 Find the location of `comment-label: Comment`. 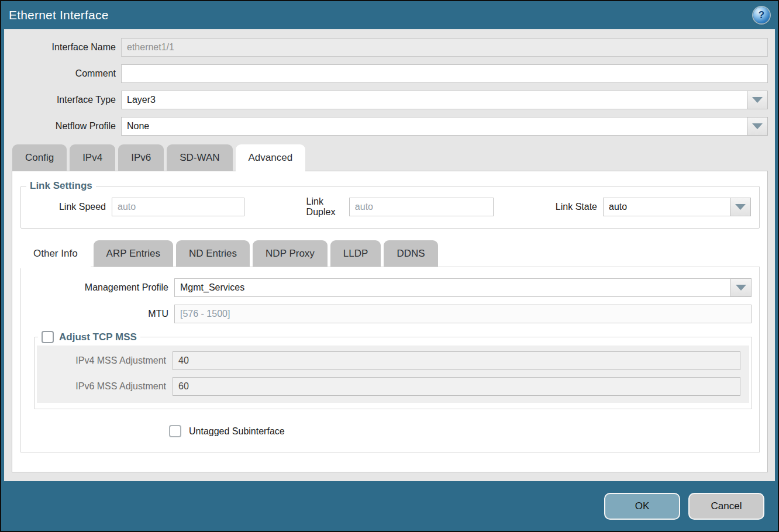

comment-label: Comment is located at coordinates (63, 74).